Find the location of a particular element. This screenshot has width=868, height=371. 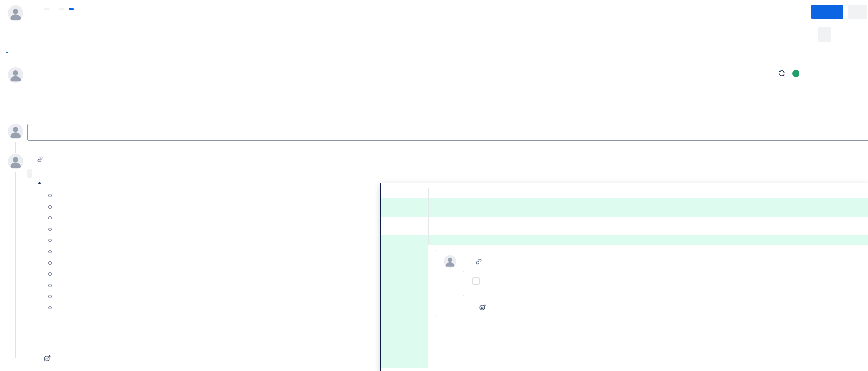

source-branch-lozenge is located at coordinates (47, 9).